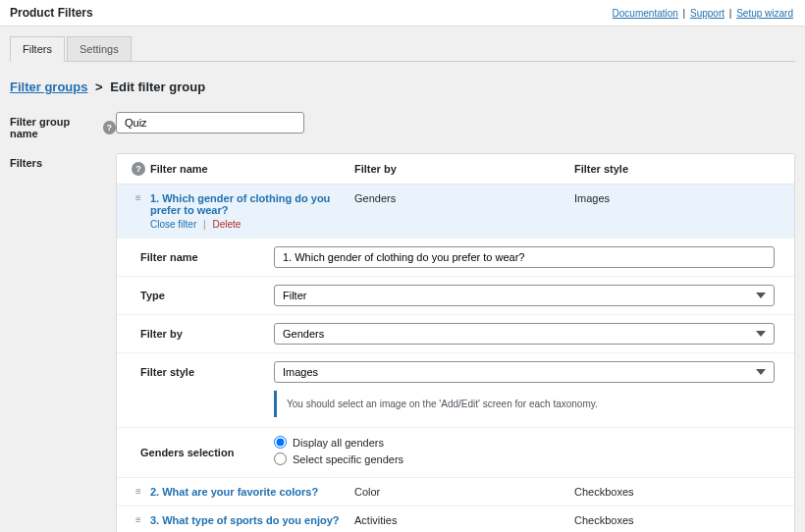 This screenshot has width=805, height=532. Describe the element at coordinates (49, 86) in the screenshot. I see `breadcrumb-groups: Filter groups` at that location.